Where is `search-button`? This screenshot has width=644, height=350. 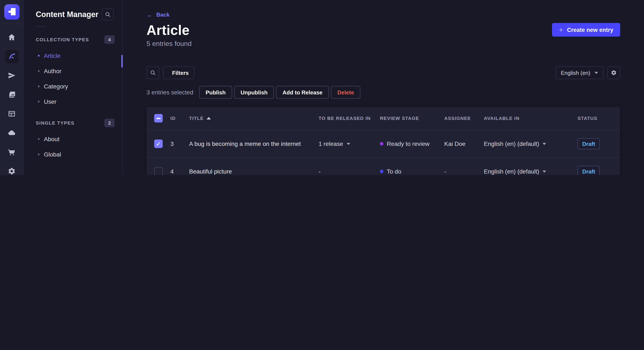
search-button is located at coordinates (153, 73).